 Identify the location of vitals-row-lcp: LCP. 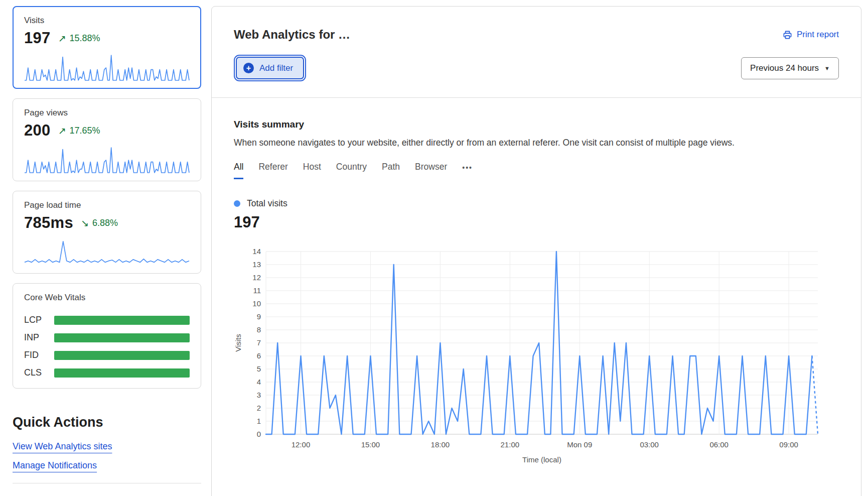
(107, 320).